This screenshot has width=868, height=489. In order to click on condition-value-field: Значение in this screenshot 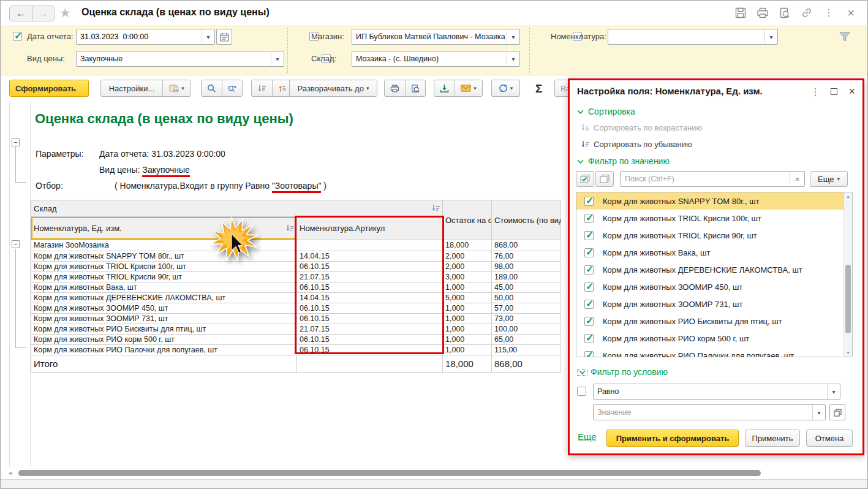, I will do `click(709, 412)`.